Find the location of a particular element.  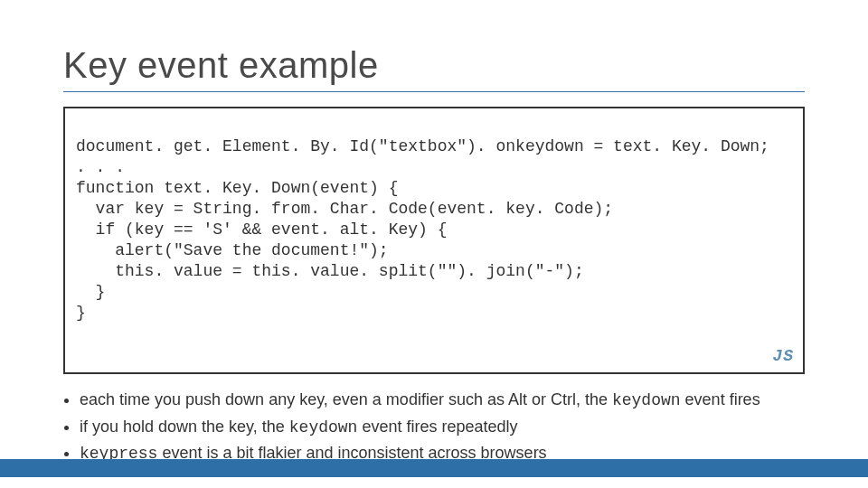

code-language-tag: JS is located at coordinates (783, 356).